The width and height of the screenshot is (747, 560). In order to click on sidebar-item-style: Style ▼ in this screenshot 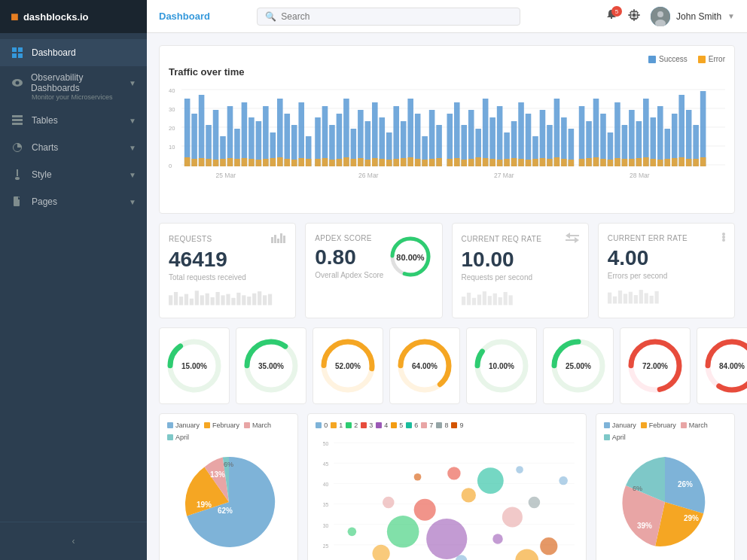, I will do `click(74, 175)`.